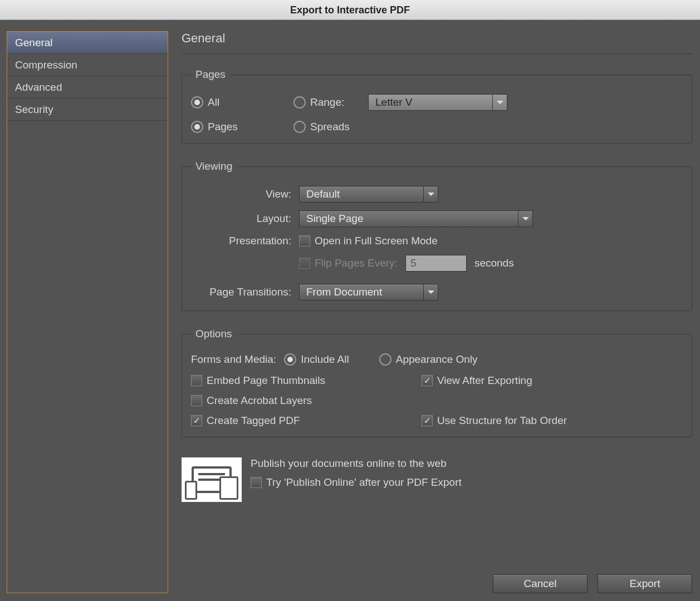 The width and height of the screenshot is (700, 601). What do you see at coordinates (241, 292) in the screenshot?
I see `transitions-label: Page Transitions:` at bounding box center [241, 292].